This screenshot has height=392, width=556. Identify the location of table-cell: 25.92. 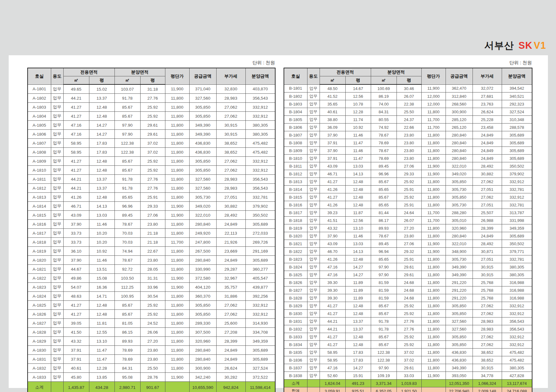
(409, 197).